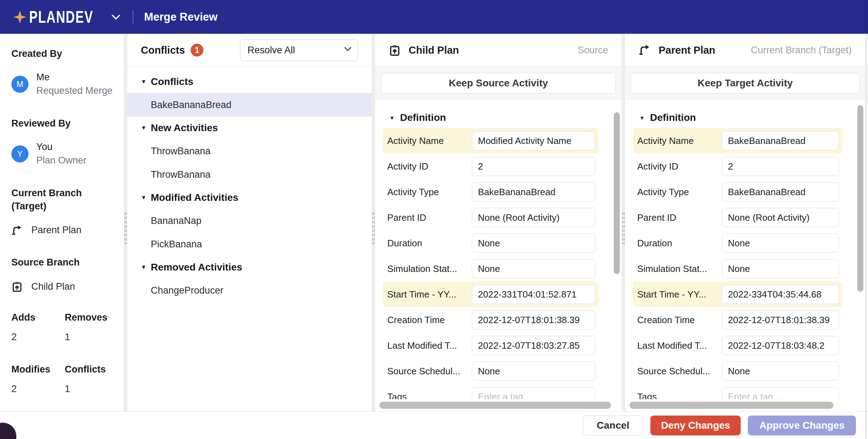  Describe the element at coordinates (63, 154) in the screenshot. I see `reviewer-row: Y You Plan Owner` at that location.